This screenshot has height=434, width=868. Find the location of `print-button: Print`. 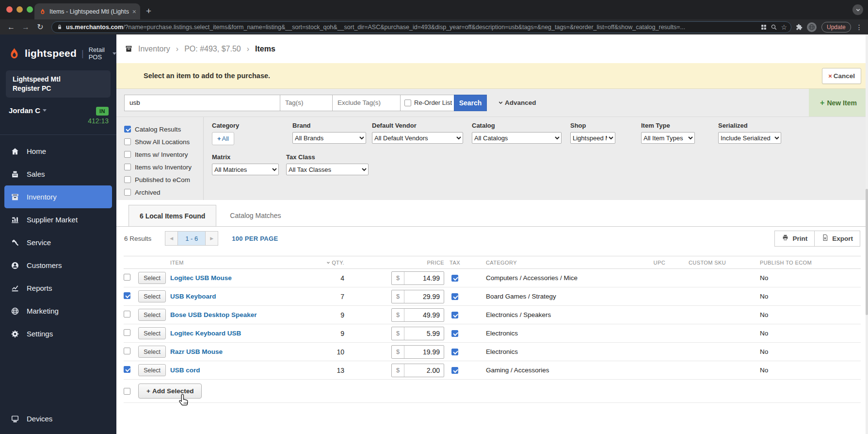

print-button: Print is located at coordinates (794, 239).